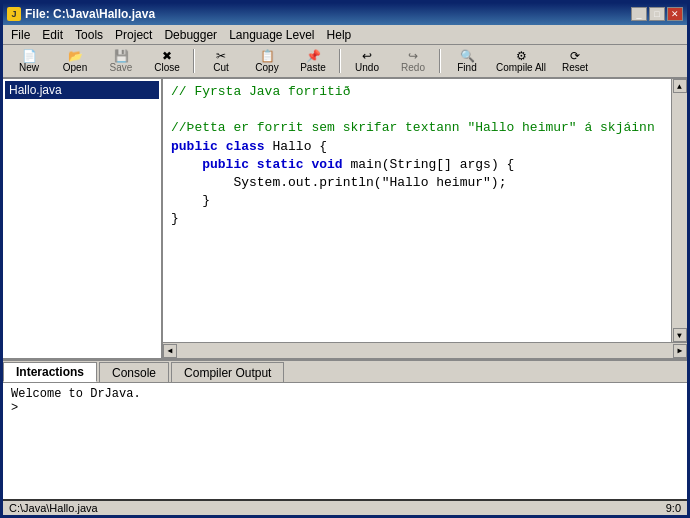 This screenshot has width=690, height=518. What do you see at coordinates (575, 61) in the screenshot?
I see `reset-button: ⟳ Reset` at bounding box center [575, 61].